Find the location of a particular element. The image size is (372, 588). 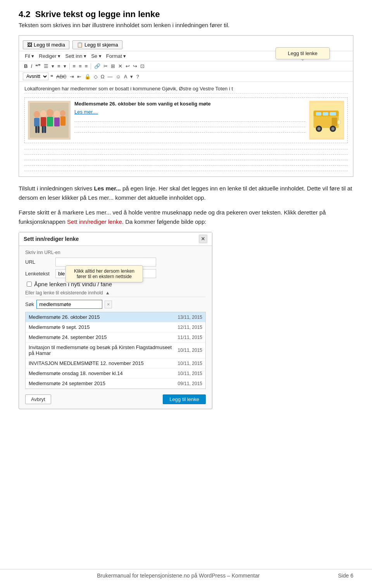

url-section-label: Skriv inn URL-en is located at coordinates (115, 252).